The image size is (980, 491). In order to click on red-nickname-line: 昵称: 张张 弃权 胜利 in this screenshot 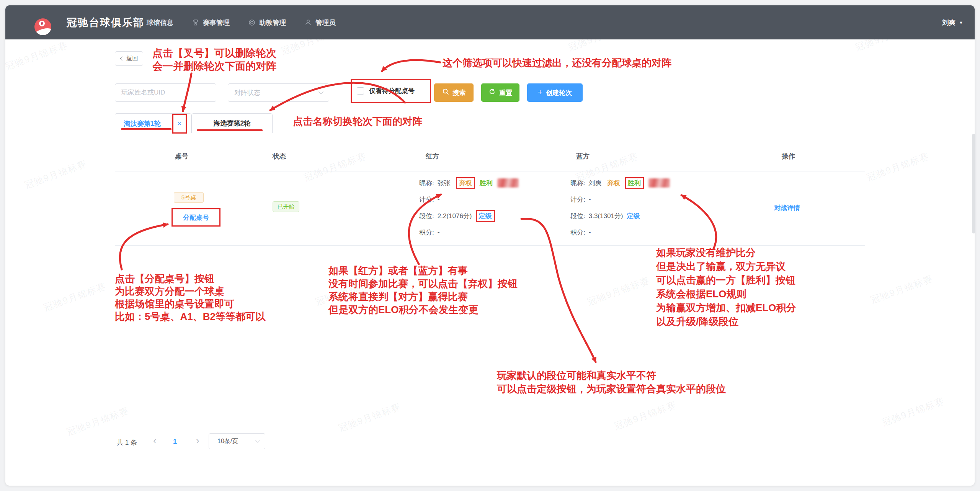, I will do `click(469, 183)`.